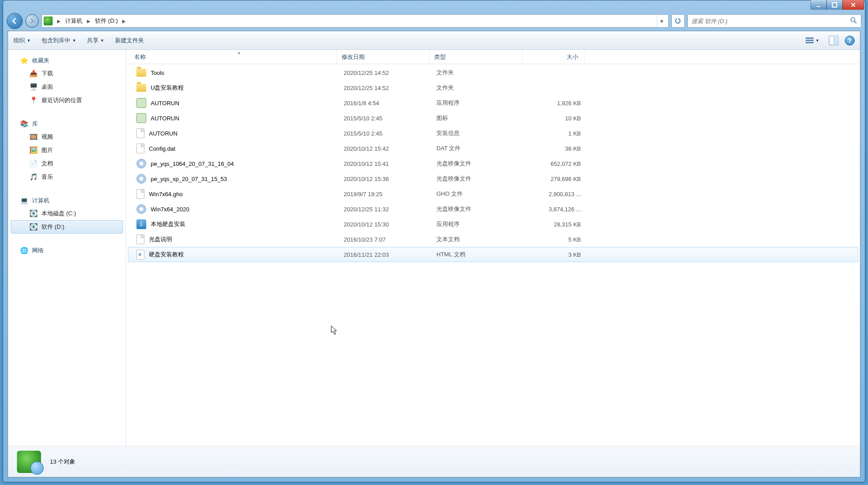 The width and height of the screenshot is (868, 485). What do you see at coordinates (812, 41) in the screenshot?
I see `view-mode-button: ▼` at bounding box center [812, 41].